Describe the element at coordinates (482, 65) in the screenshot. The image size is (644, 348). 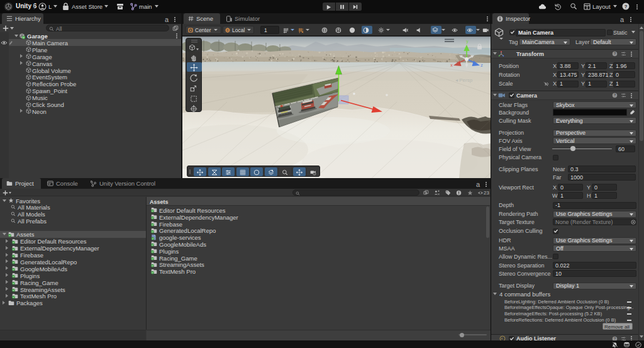
I see `svg-text: z` at that location.